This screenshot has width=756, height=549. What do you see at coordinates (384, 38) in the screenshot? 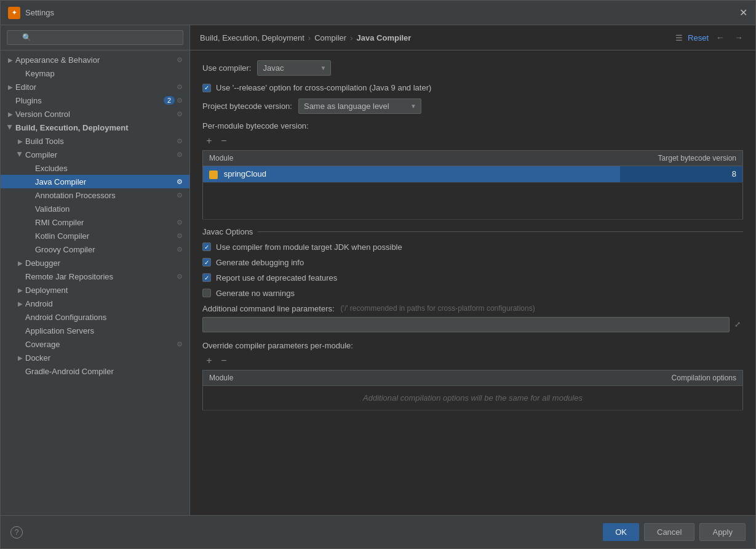
I see `breadcrumb-part3: Java Compiler` at bounding box center [384, 38].